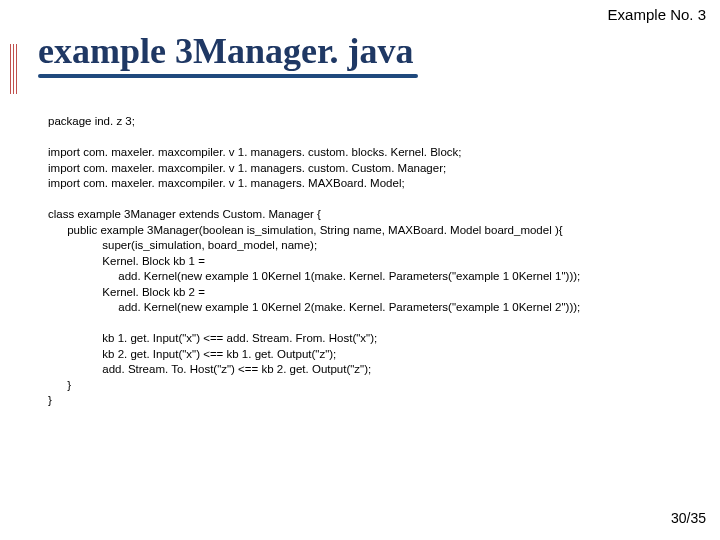 The height and width of the screenshot is (540, 720). What do you see at coordinates (15, 69) in the screenshot?
I see `side-decoration` at bounding box center [15, 69].